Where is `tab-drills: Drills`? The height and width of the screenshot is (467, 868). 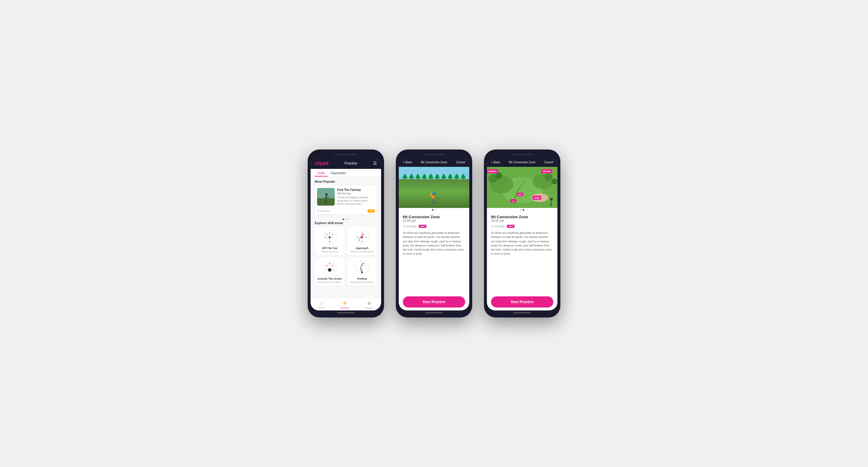 tab-drills: Drills is located at coordinates (321, 173).